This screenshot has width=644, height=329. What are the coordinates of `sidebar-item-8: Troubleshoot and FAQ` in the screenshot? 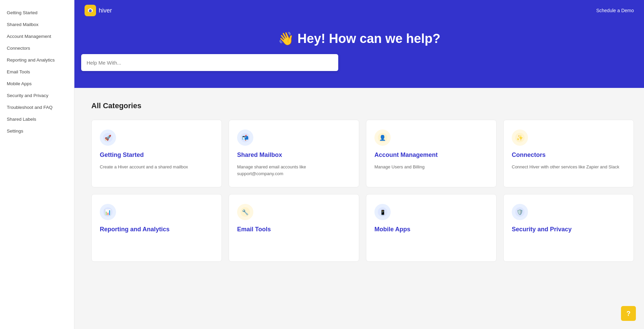 It's located at (37, 108).